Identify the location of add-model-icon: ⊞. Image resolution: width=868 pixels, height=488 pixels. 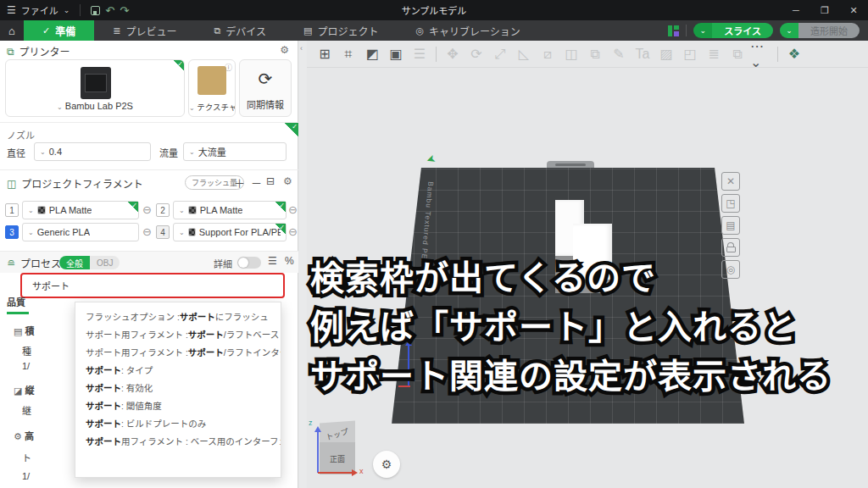
(325, 54).